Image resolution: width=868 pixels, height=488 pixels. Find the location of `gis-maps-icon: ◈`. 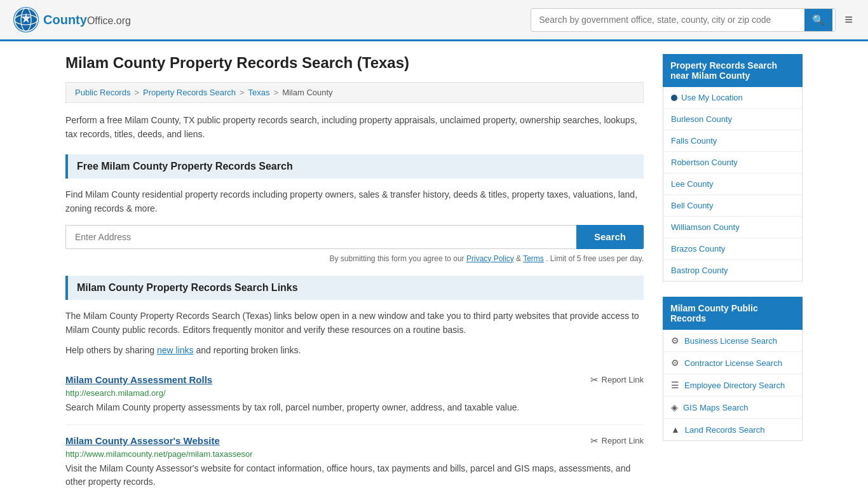

gis-maps-icon: ◈ is located at coordinates (675, 407).